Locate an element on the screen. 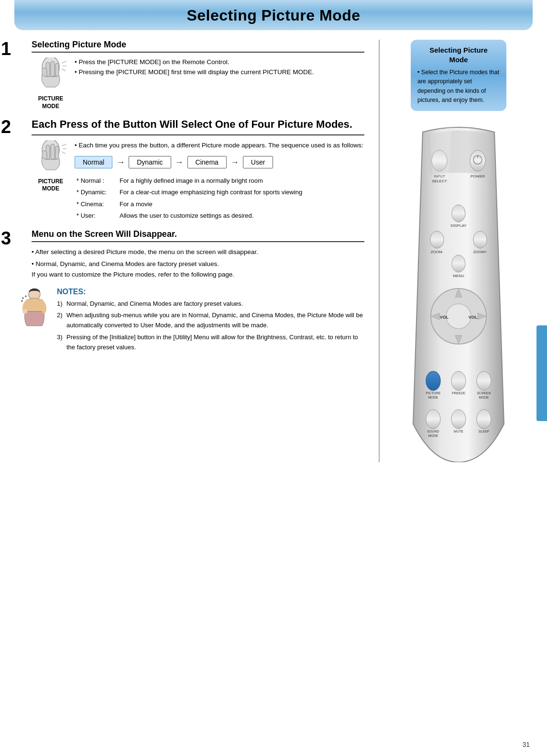 This screenshot has width=547, height=756. section-1-mode-label: PICTUREMODE is located at coordinates (51, 102).